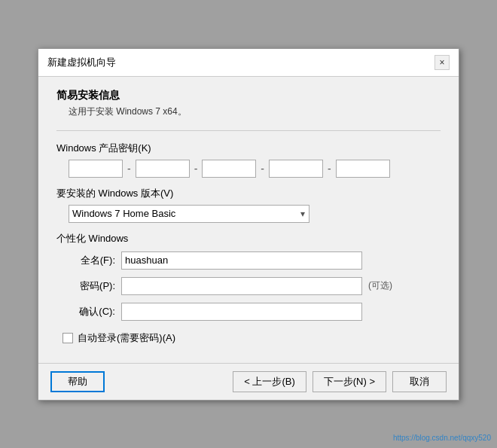 Image resolution: width=497 pixels, height=448 pixels. I want to click on key-sep-4: -, so click(330, 169).